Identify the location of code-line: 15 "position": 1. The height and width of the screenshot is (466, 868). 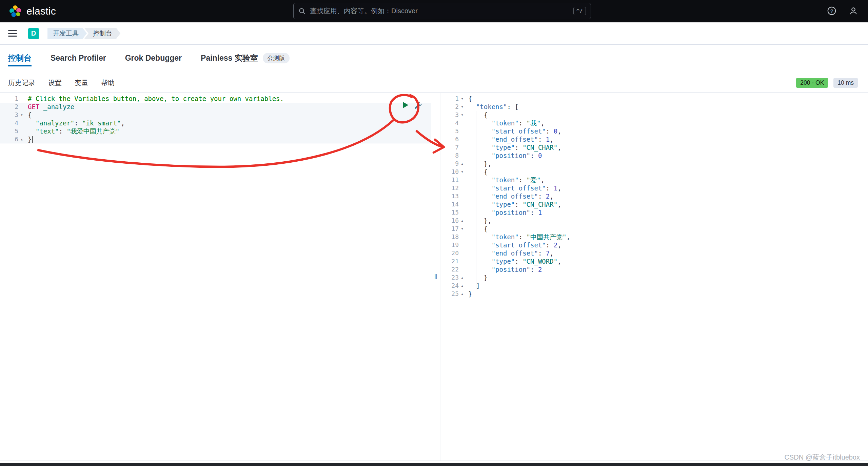
(654, 212).